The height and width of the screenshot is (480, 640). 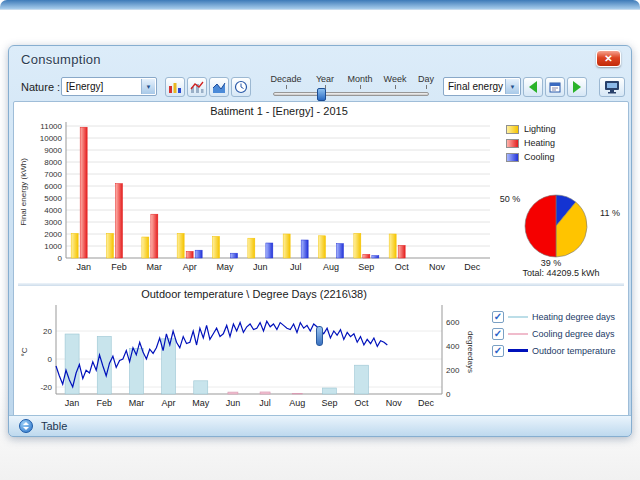 What do you see at coordinates (555, 87) in the screenshot?
I see `calendar-icon` at bounding box center [555, 87].